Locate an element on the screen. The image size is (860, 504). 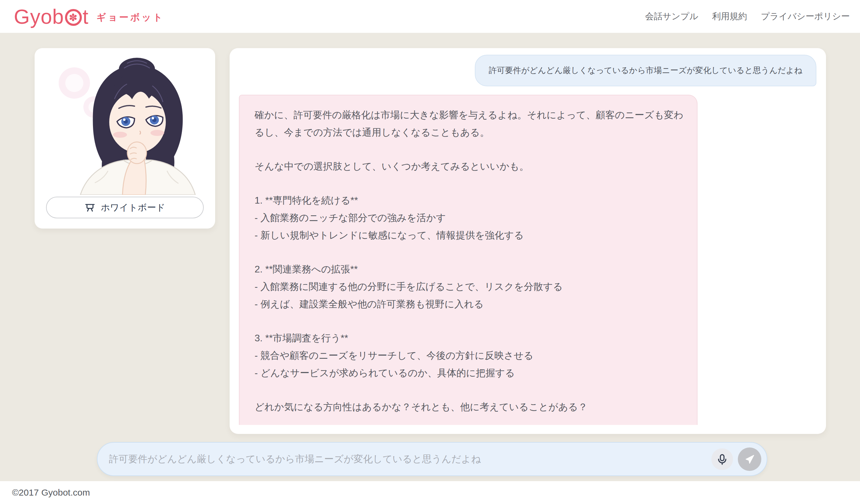
send-icon is located at coordinates (749, 459).